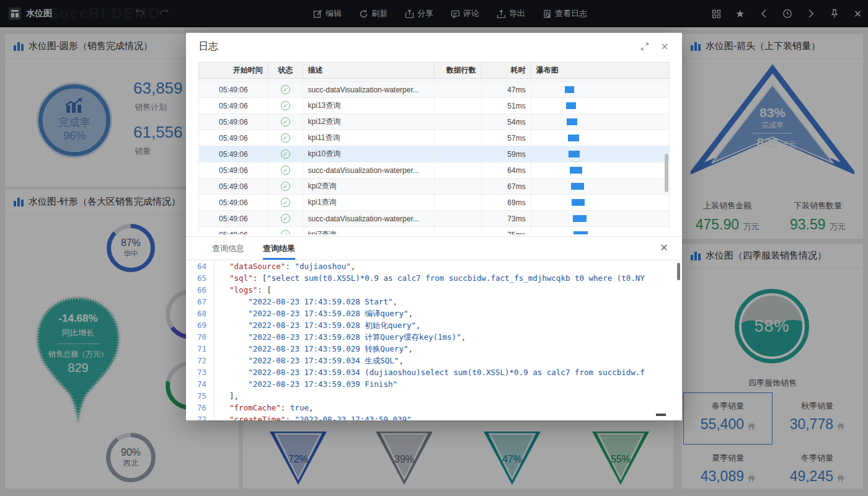  Describe the element at coordinates (200, 290) in the screenshot. I see `line-number: 66` at that location.